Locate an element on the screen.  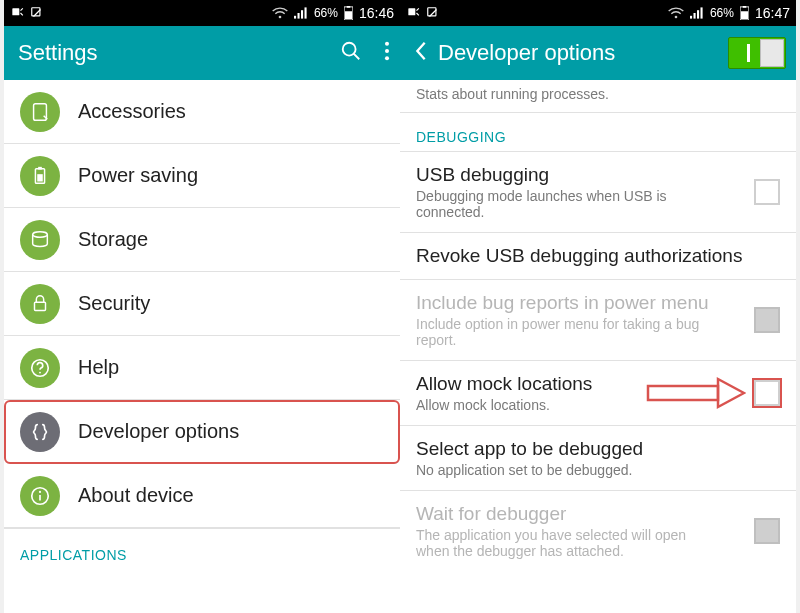
settings-item-storage: Storage is located at coordinates (202, 240).